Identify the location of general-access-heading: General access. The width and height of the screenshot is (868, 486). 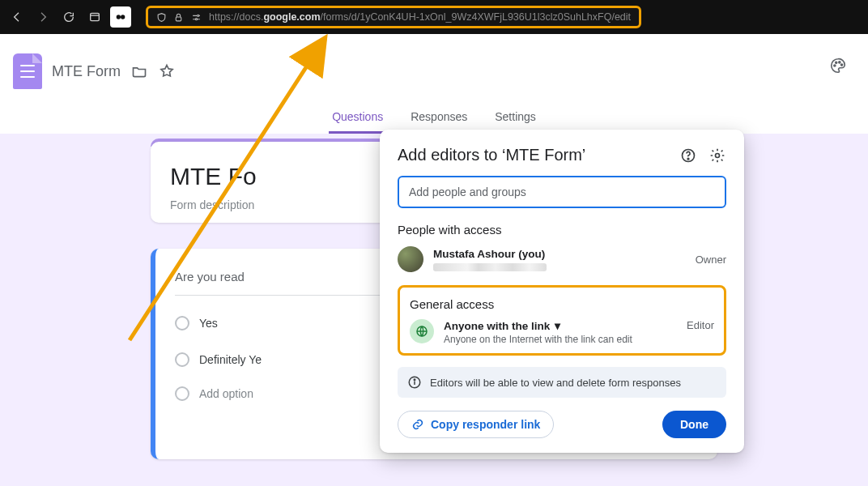
(562, 305).